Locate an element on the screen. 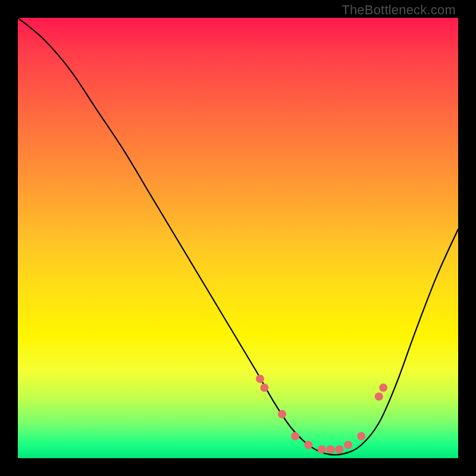 The width and height of the screenshot is (476, 476). highlight-dots is located at coordinates (321, 414).